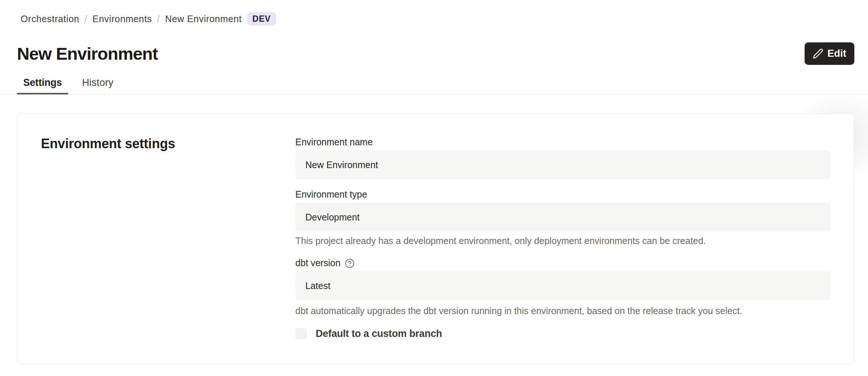 Image resolution: width=868 pixels, height=376 pixels. Describe the element at coordinates (563, 217) in the screenshot. I see `environment-type-input: Development` at that location.